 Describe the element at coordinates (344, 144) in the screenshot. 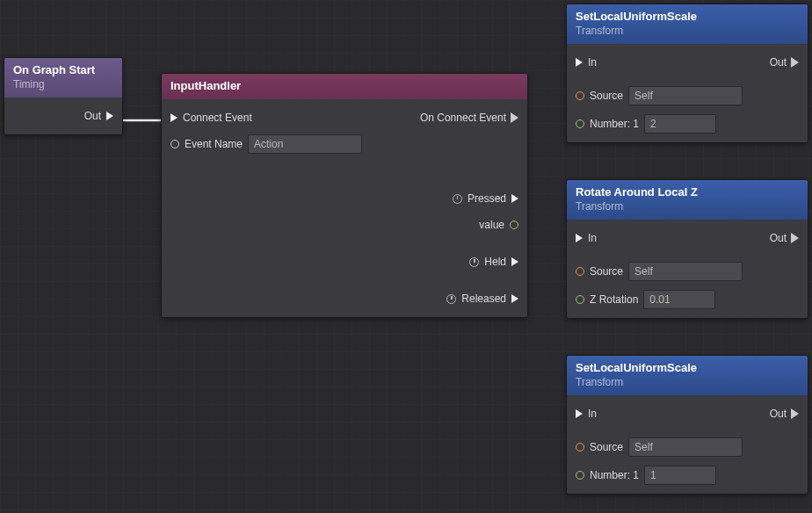

I see `field-event-name: Event Name` at that location.